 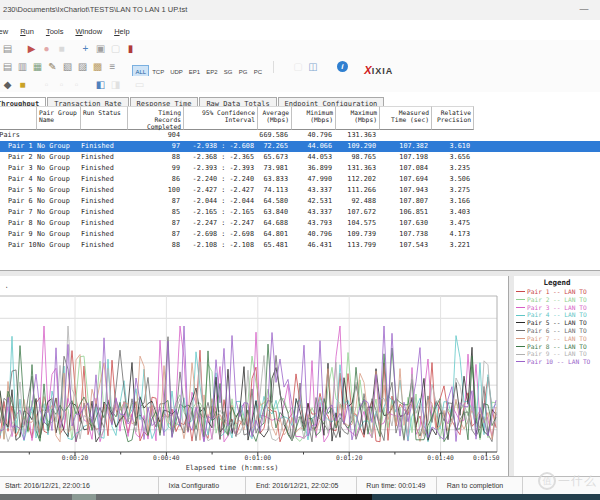 What do you see at coordinates (406, 118) in the screenshot?
I see `table-header-cell: MeasuredTime (sec)` at bounding box center [406, 118].